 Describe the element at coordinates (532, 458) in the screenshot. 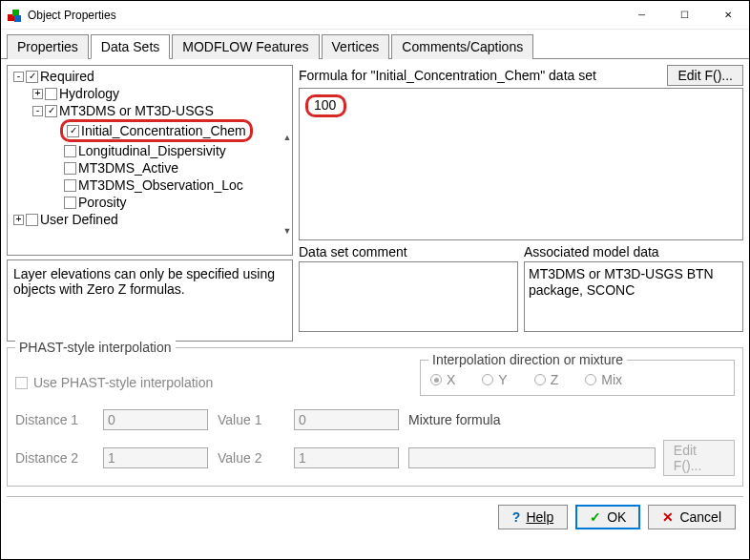

I see `mixture-formula-box` at that location.